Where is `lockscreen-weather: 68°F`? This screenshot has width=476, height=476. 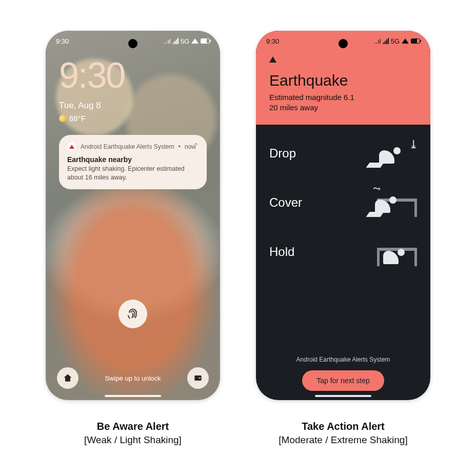 lockscreen-weather: 68°F is located at coordinates (133, 118).